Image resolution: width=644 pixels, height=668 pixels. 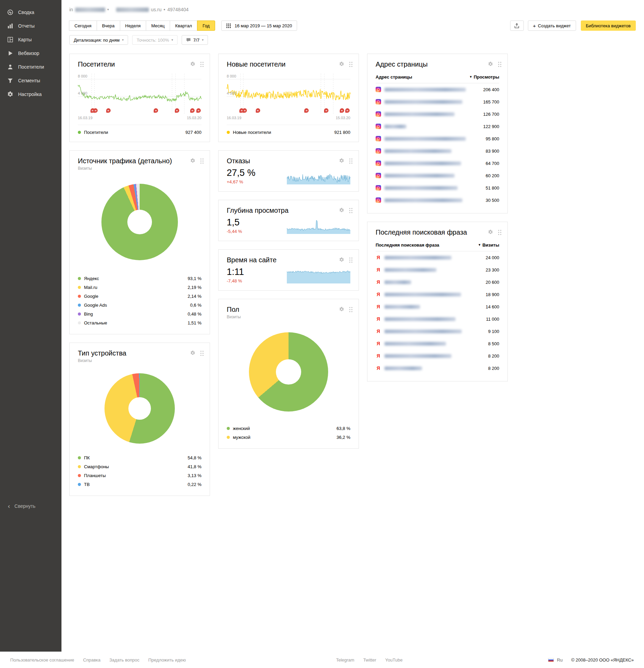 I want to click on footer-link-help: Справка, so click(x=92, y=660).